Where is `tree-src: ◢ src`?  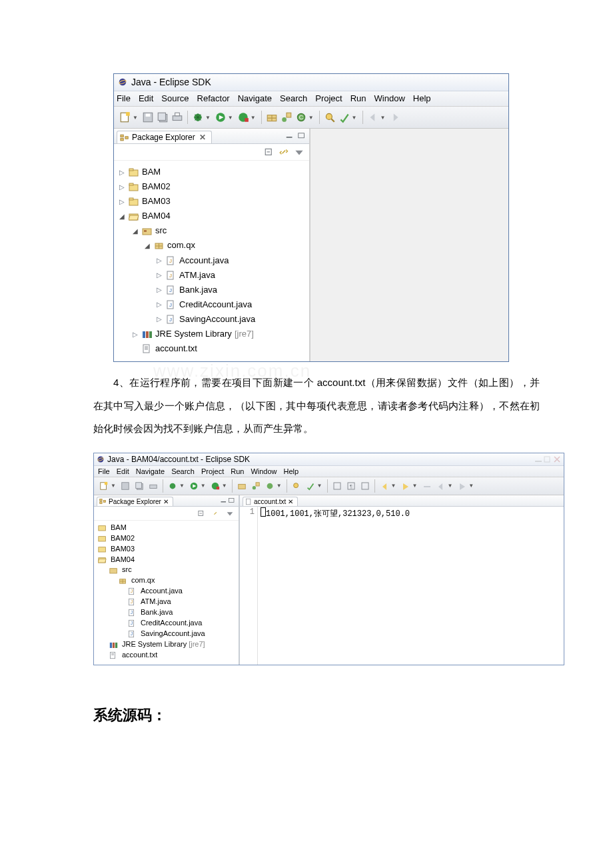 tree-src: ◢ src is located at coordinates (213, 231).